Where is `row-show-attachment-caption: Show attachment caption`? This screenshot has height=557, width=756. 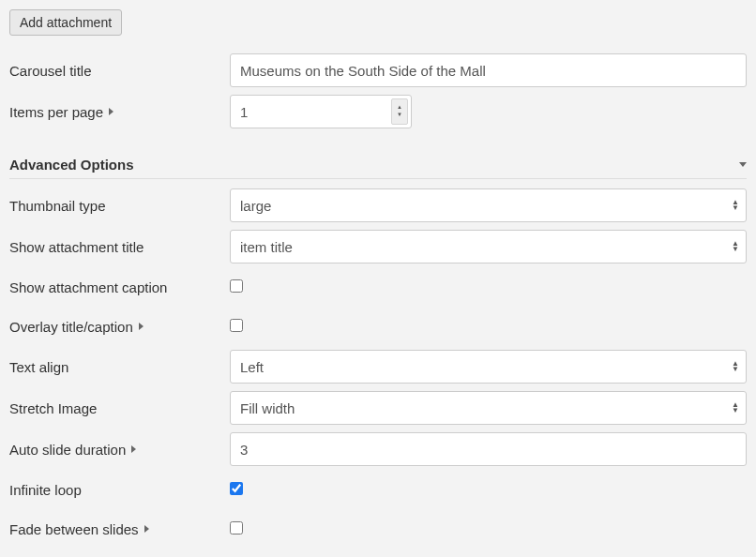
row-show-attachment-caption: Show attachment caption is located at coordinates (378, 287).